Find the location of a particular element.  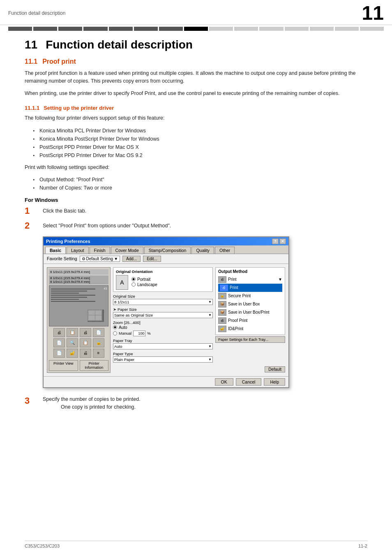

output-id-print: 🔐 ID&Print is located at coordinates (250, 329).